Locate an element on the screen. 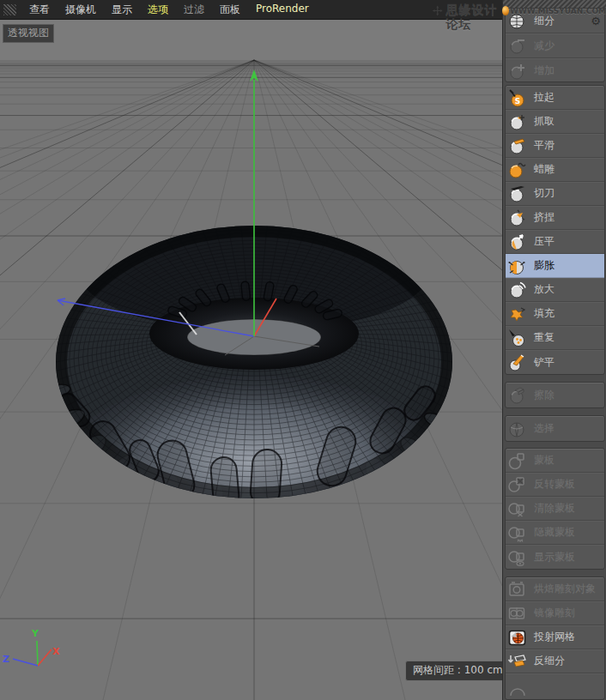  tool-group-3: 擦除 is located at coordinates (554, 395).